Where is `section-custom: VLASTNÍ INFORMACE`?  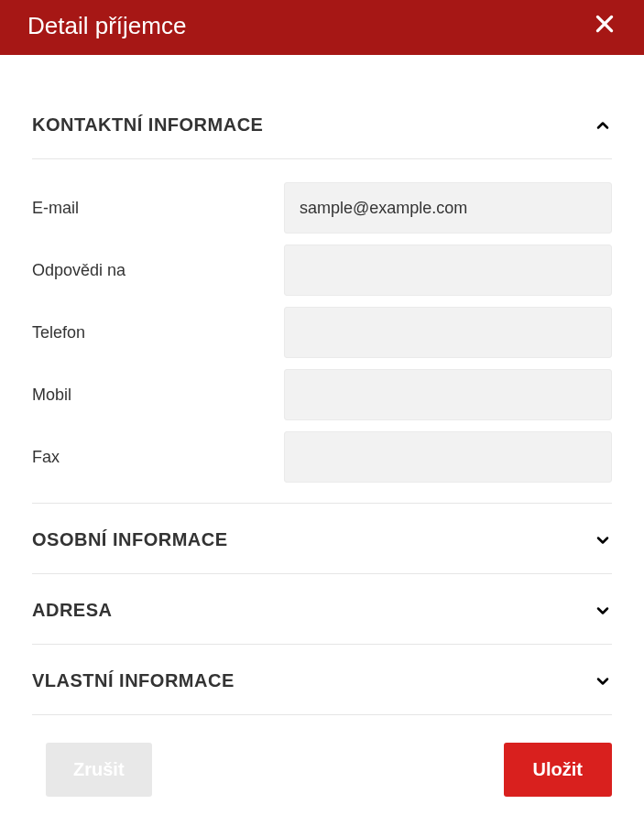
section-custom: VLASTNÍ INFORMACE is located at coordinates (322, 679).